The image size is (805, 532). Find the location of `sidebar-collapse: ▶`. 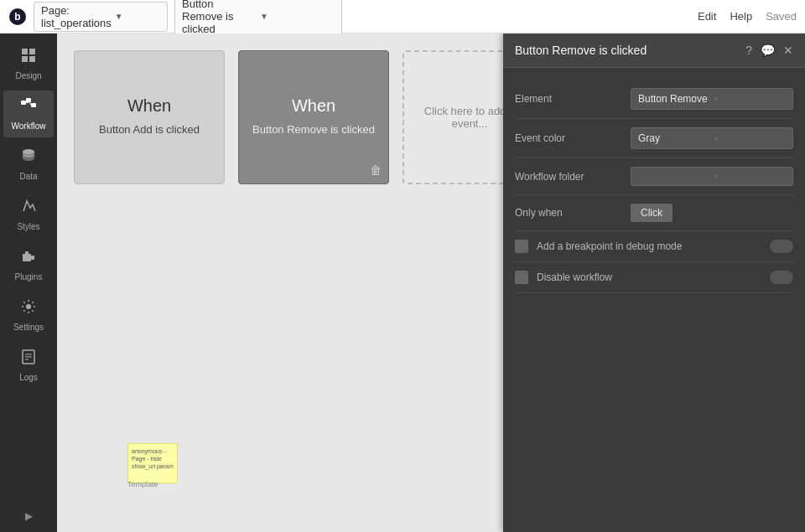

sidebar-collapse: ▶ is located at coordinates (29, 516).